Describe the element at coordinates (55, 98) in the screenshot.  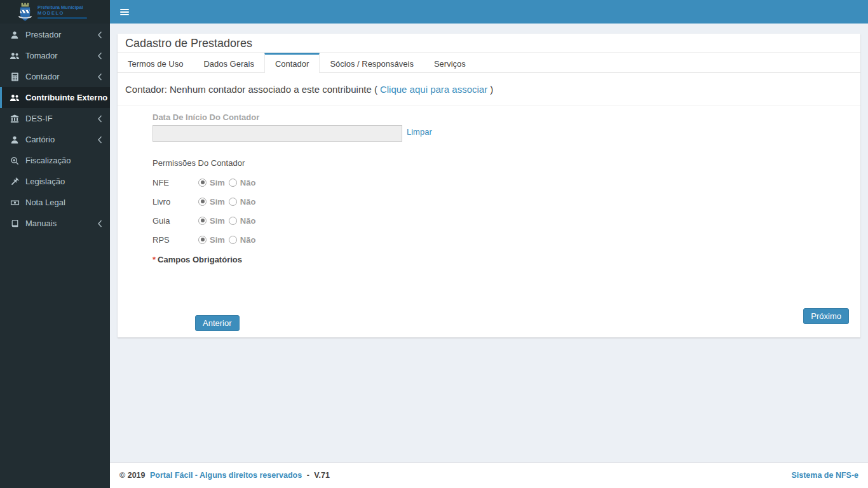
I see `sidebar-item-contribuinte-externo: Contribuinte Externo` at that location.